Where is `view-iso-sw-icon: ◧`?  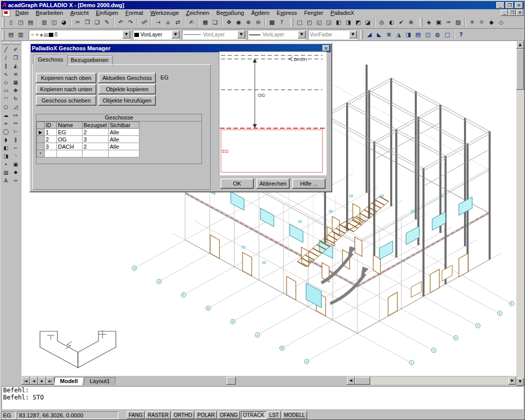 view-iso-sw-icon: ◧ is located at coordinates (338, 23).